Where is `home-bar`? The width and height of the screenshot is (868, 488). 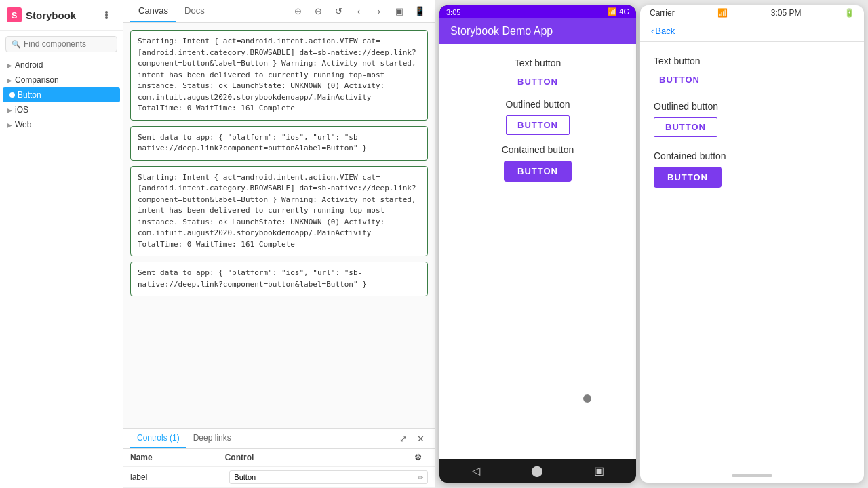 home-bar is located at coordinates (752, 476).